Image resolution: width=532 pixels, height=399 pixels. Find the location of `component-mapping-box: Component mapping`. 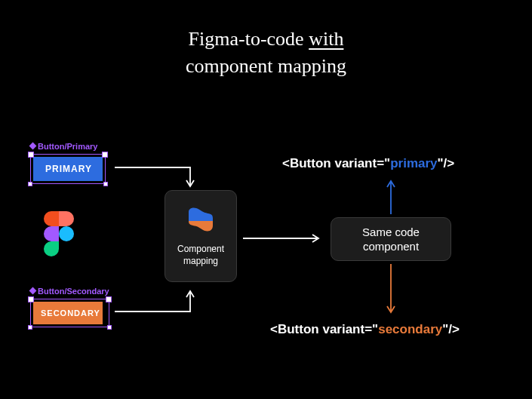

component-mapping-box: Component mapping is located at coordinates (201, 236).